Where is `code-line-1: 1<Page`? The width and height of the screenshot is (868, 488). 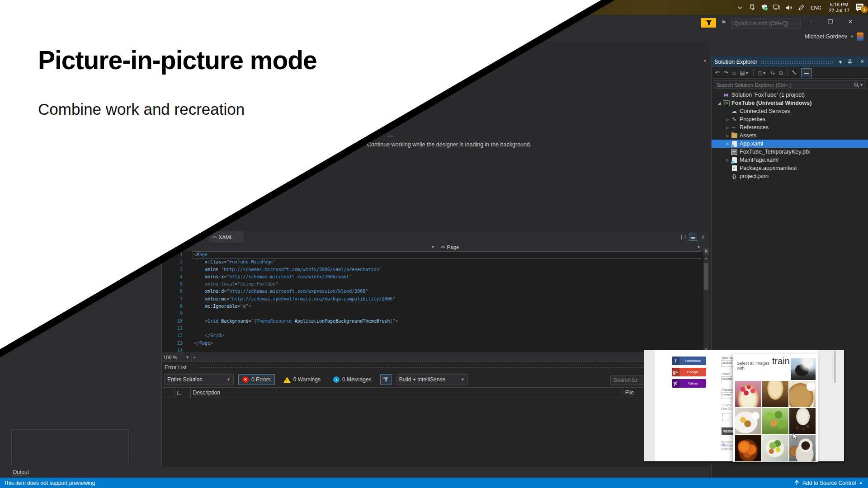
code-line-1: 1<Page is located at coordinates (432, 255).